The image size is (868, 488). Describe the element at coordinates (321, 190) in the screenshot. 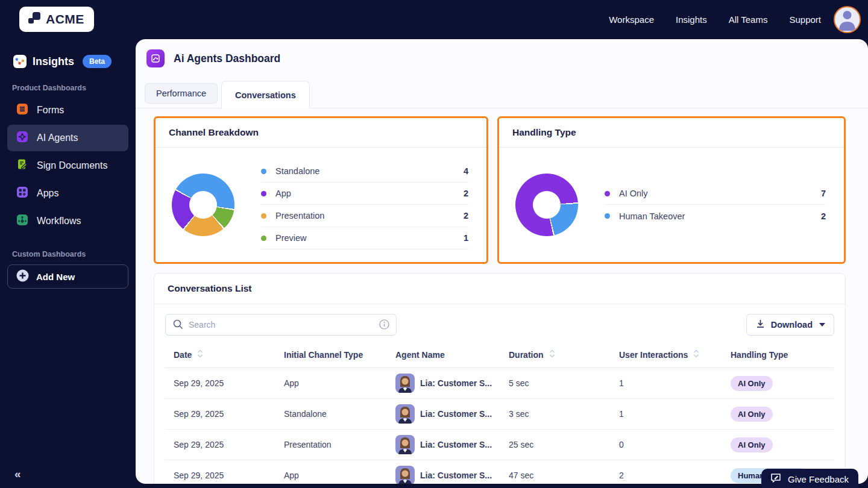

I see `channel-breakdown-card: Channel Breakdown Standalone4App2Present…` at that location.